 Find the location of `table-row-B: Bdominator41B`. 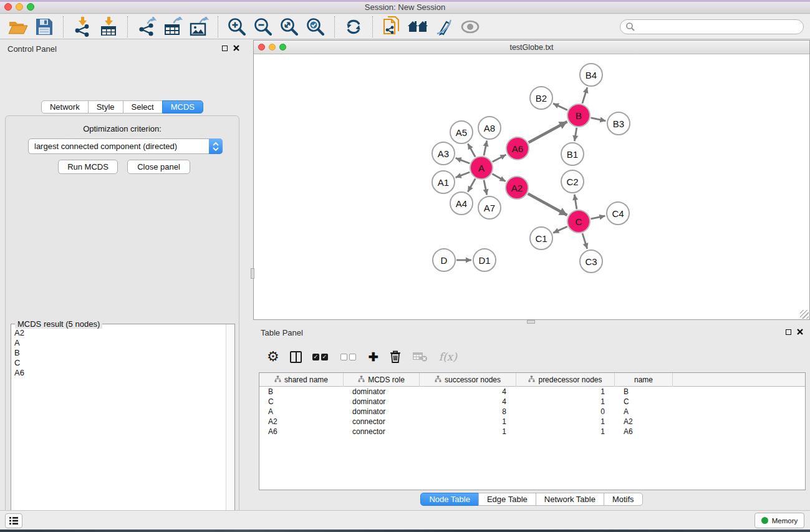

table-row-B: Bdominator41B is located at coordinates (533, 392).